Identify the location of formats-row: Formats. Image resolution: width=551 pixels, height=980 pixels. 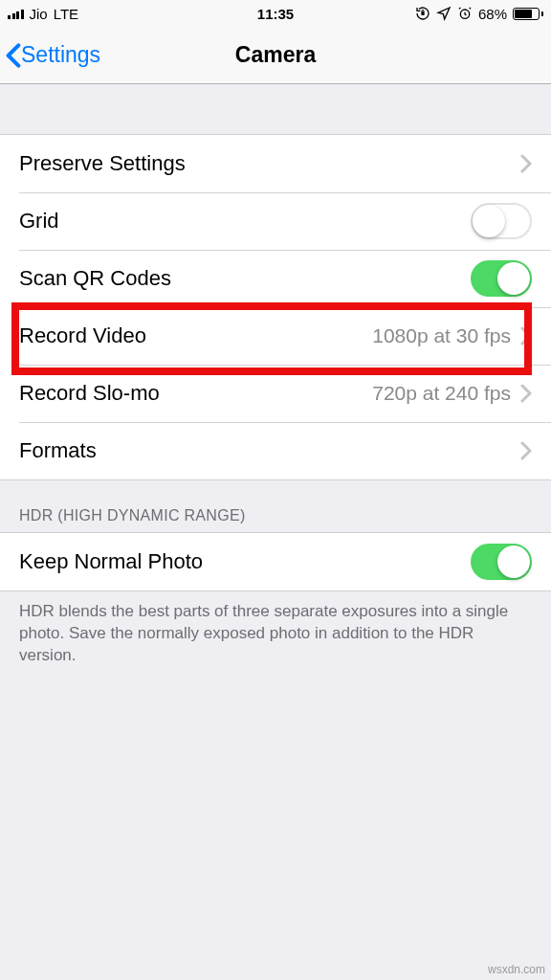
(276, 451).